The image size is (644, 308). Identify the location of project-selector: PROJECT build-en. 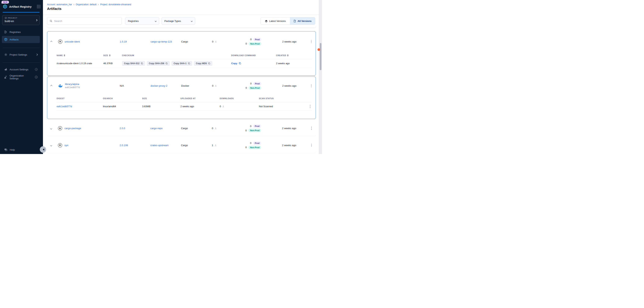
(21, 20).